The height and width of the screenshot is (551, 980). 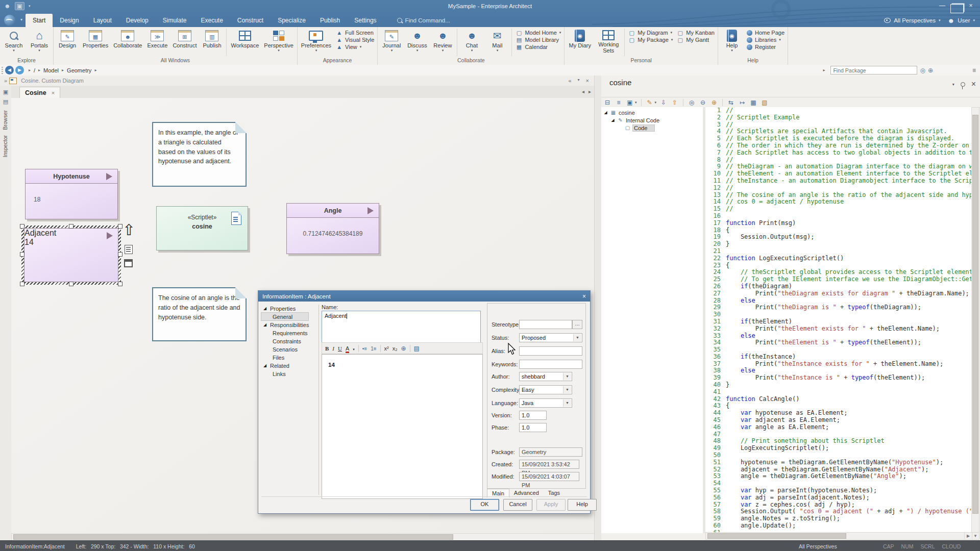 What do you see at coordinates (664, 103) in the screenshot?
I see `save-icon: ⇩` at bounding box center [664, 103].